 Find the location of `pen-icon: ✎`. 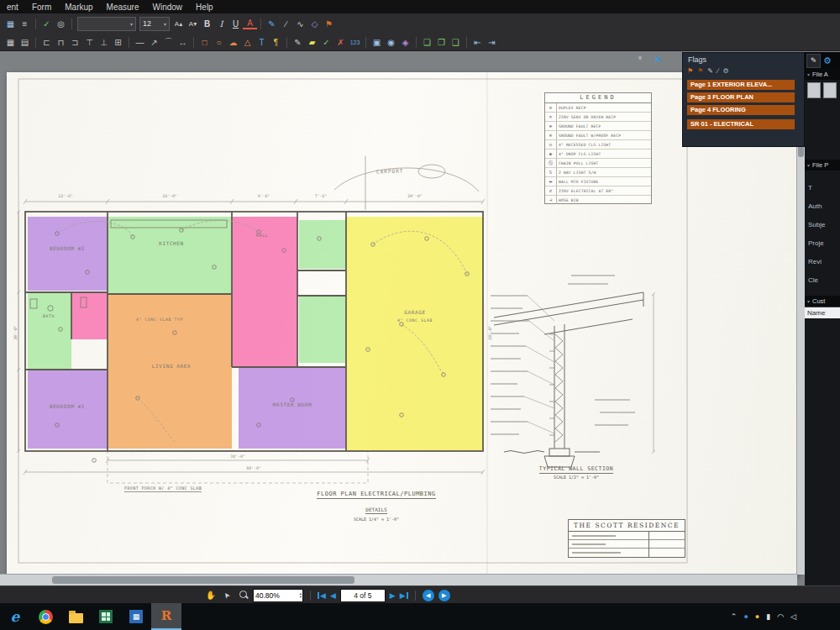

pen-icon: ✎ is located at coordinates (272, 24).